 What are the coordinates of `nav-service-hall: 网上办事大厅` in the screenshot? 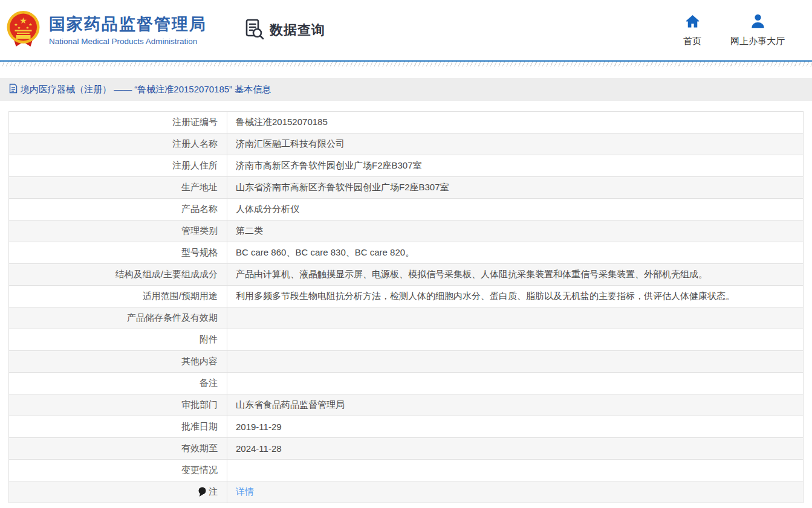 It's located at (758, 30).